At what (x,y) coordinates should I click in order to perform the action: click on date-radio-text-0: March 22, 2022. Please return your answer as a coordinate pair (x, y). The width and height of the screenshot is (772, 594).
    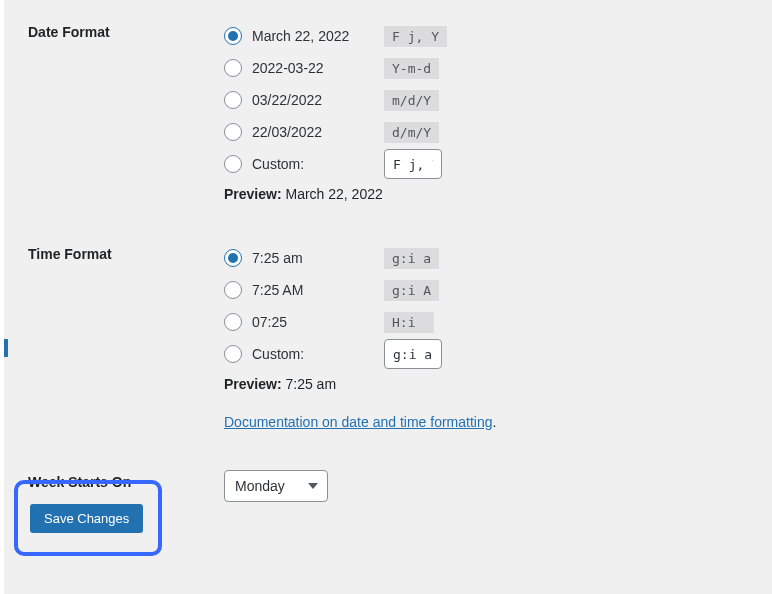
    Looking at the image, I should click on (300, 36).